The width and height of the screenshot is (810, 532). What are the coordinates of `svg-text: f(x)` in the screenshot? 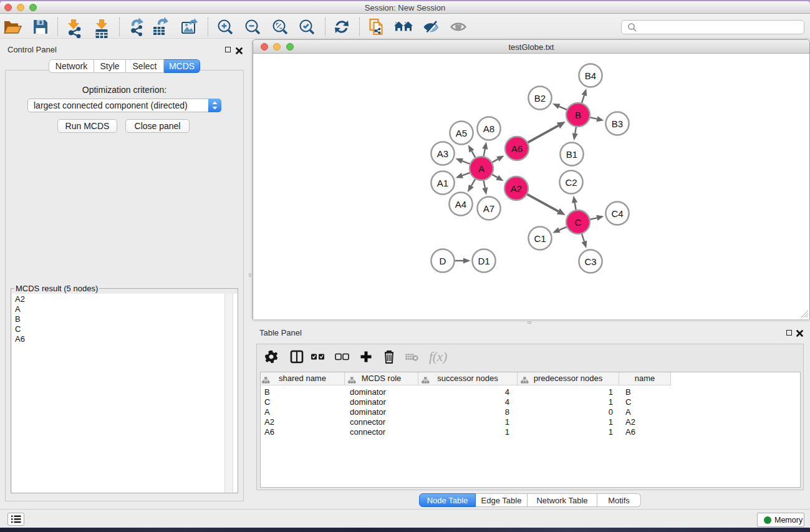 It's located at (438, 357).